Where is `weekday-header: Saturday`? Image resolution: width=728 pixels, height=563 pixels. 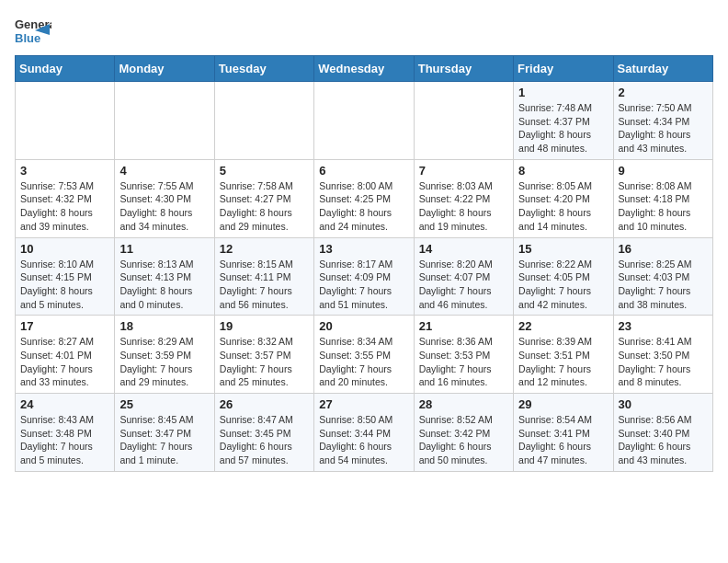 weekday-header: Saturday is located at coordinates (663, 69).